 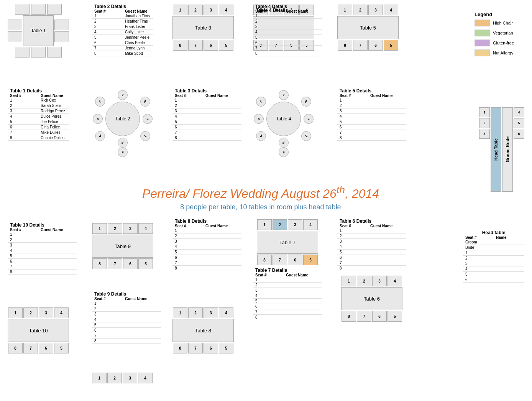 What do you see at coordinates (368, 28) in the screenshot?
I see `table5-body: Table 5` at bounding box center [368, 28].